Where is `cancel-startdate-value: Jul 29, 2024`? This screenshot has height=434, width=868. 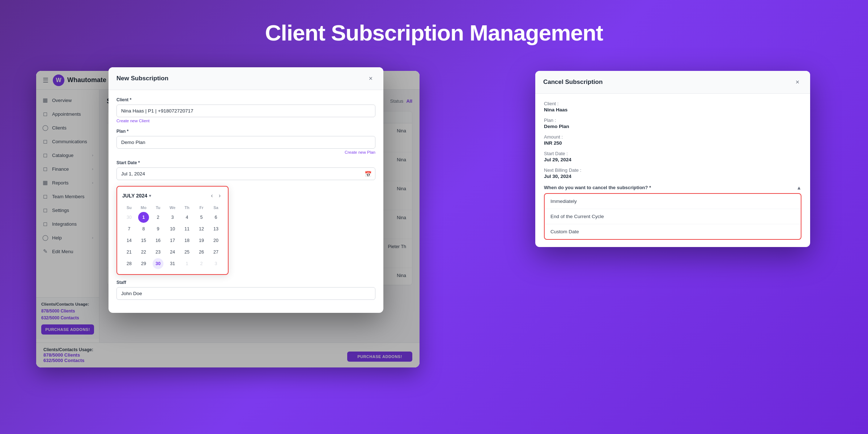 cancel-startdate-value: Jul 29, 2024 is located at coordinates (673, 160).